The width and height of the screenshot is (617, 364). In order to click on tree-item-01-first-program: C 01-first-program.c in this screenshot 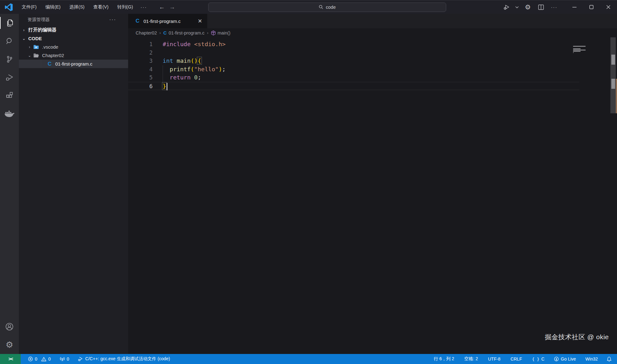, I will do `click(73, 64)`.